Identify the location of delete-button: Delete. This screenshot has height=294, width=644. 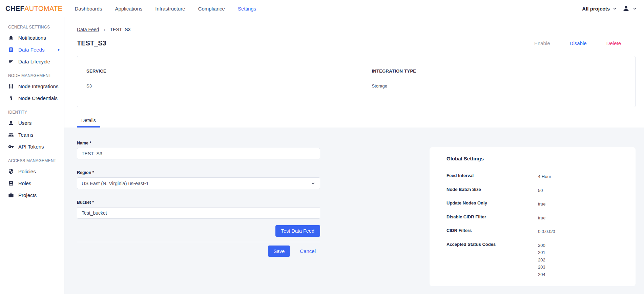
(614, 43).